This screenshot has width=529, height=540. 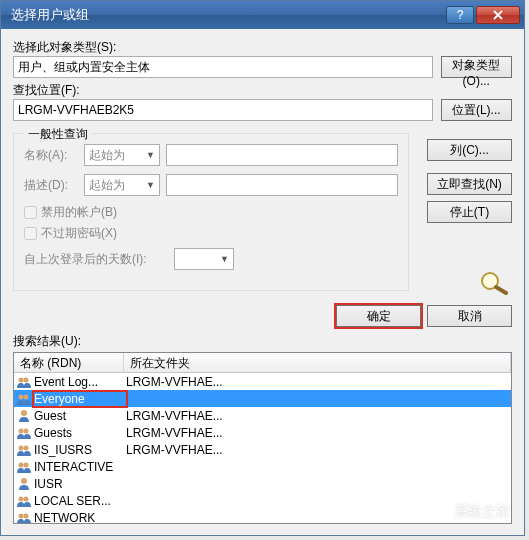 I want to click on table-row: Event Log...LRGM-VVFHAE..., so click(x=262, y=382).